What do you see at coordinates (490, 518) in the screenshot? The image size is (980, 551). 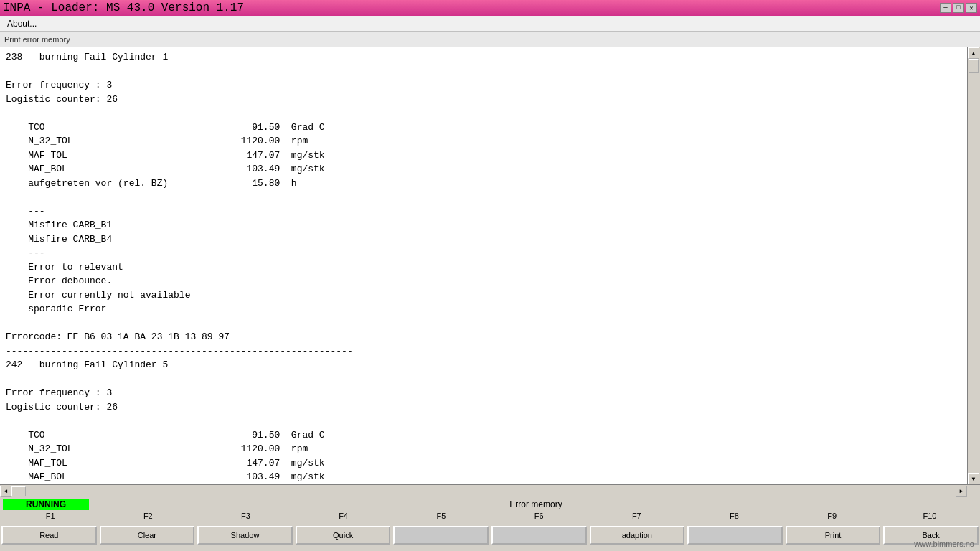 I see `fkey-labels: F1F2F3F4F5F6F7F8F9F10` at bounding box center [490, 518].